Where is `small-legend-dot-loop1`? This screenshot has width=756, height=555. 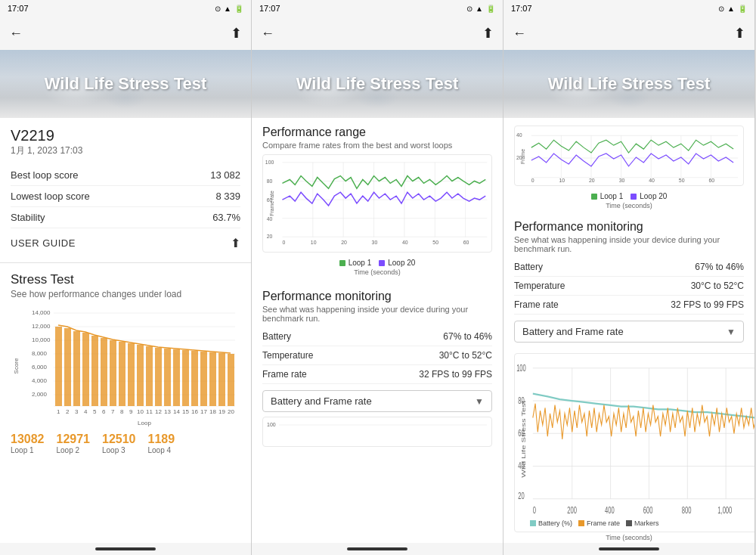 small-legend-dot-loop1 is located at coordinates (594, 197).